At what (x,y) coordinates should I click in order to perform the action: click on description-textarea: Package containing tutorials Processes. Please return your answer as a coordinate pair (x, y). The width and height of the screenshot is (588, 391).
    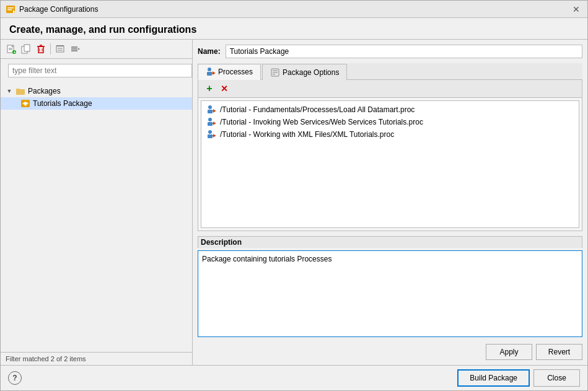
    Looking at the image, I should click on (390, 294).